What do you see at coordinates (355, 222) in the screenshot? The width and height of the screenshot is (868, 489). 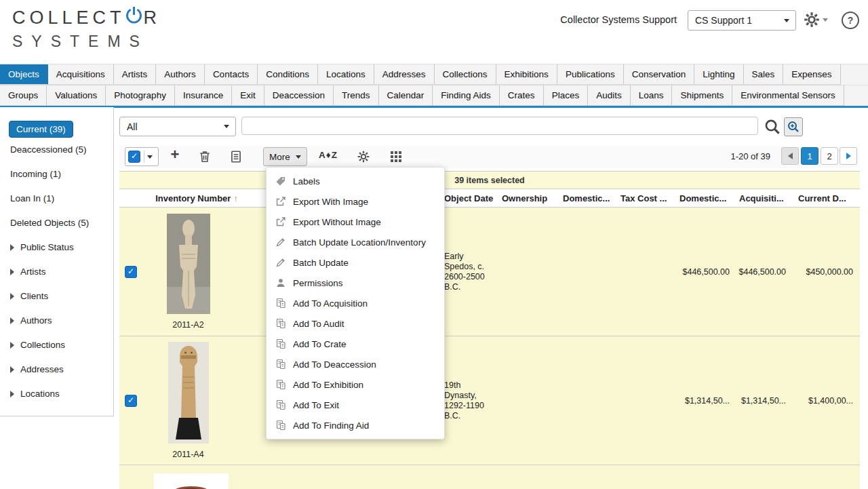 I see `menu-item-export-without-image: Export Without Image` at bounding box center [355, 222].